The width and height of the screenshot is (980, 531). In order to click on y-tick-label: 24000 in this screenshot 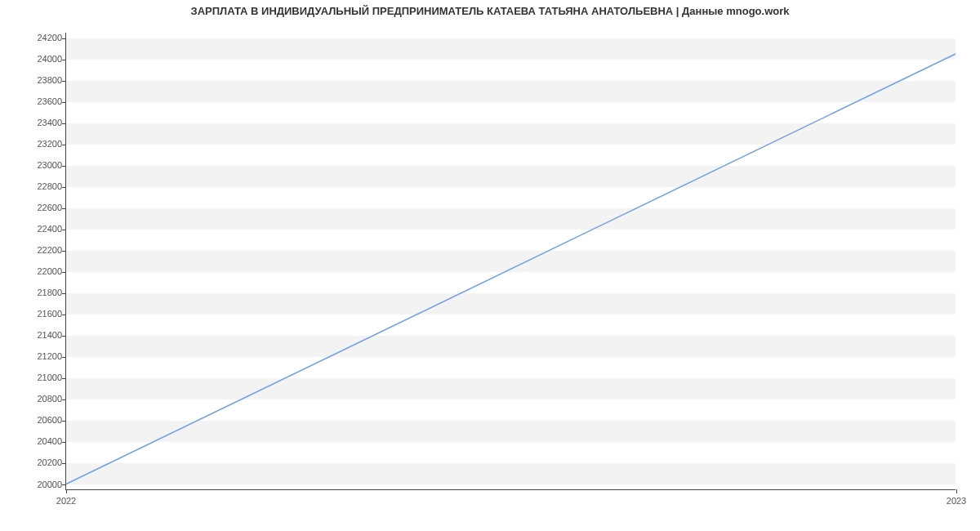, I will do `click(42, 59)`.